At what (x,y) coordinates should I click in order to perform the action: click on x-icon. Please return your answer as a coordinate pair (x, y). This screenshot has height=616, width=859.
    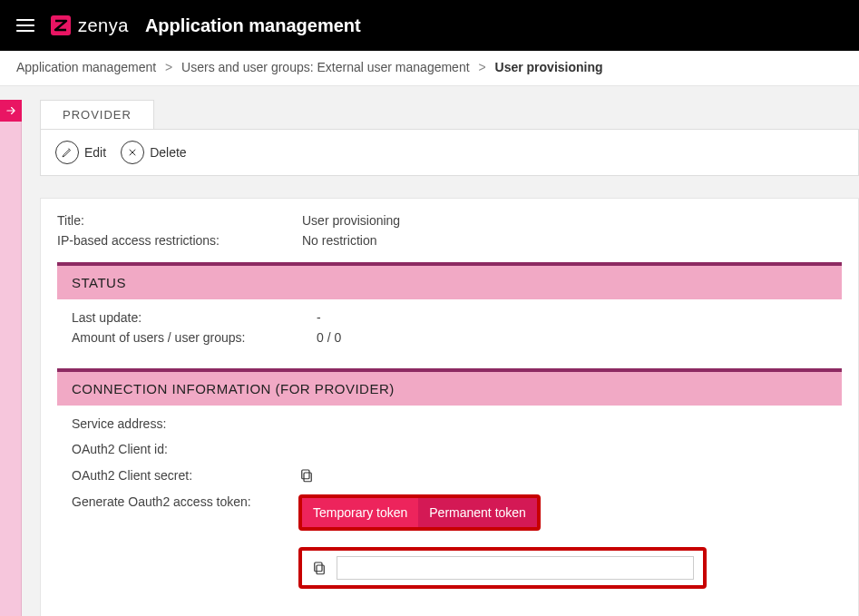
    Looking at the image, I should click on (132, 152).